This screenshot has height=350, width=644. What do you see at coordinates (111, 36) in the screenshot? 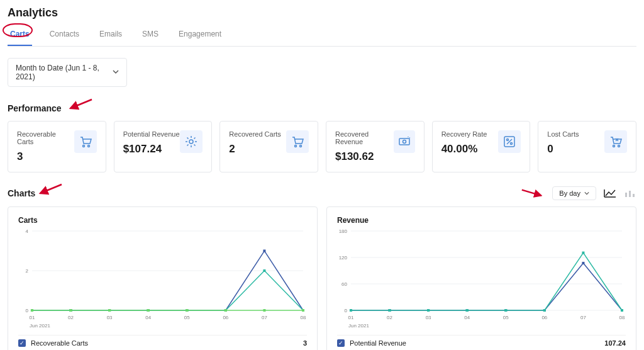
I see `tab-emails: Emails` at bounding box center [111, 36].